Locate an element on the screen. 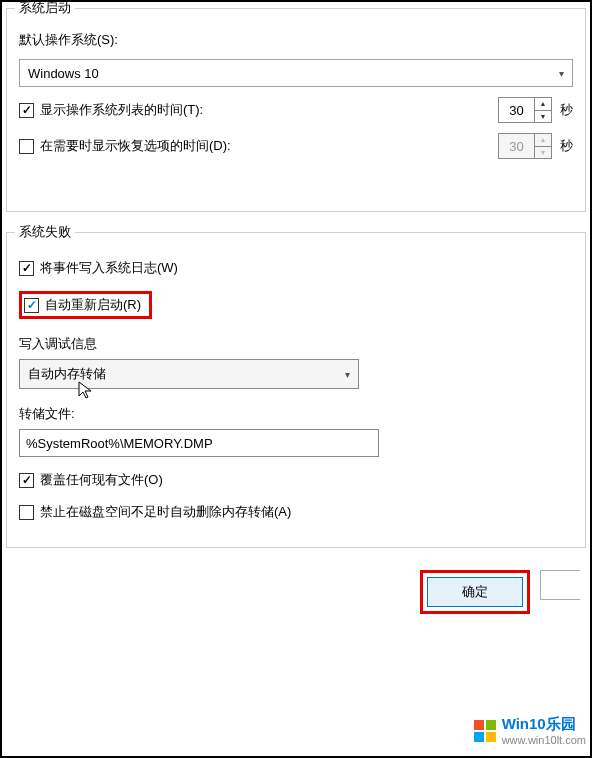  watermark: Win10乐园 www.win10lt.com is located at coordinates (530, 730).